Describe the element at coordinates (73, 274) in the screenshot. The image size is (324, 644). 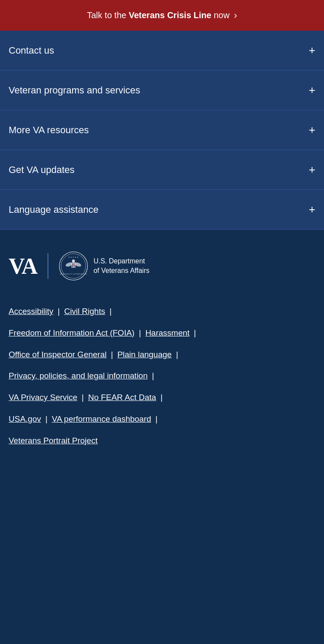
I see `svg-text: DEPARTMENT OF VETERANS AFFAIRS` at that location.